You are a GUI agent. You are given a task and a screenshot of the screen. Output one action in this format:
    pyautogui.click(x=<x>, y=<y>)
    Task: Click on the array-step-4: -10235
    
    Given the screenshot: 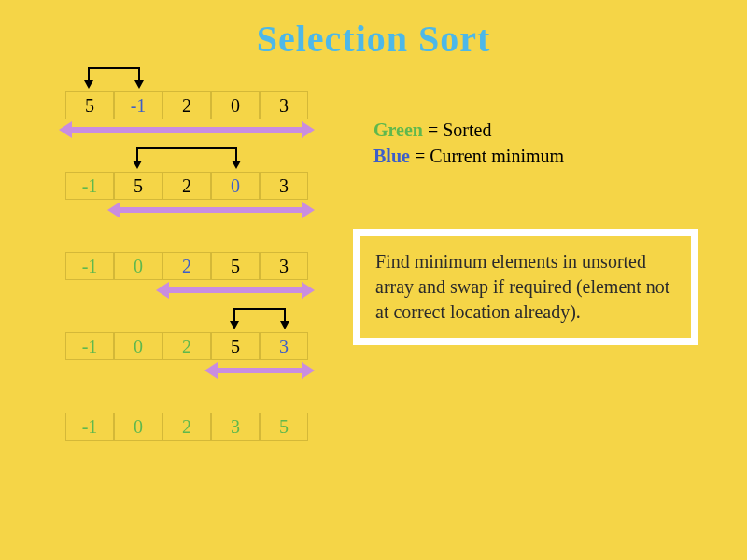 What is the action you would take?
    pyautogui.click(x=187, y=427)
    